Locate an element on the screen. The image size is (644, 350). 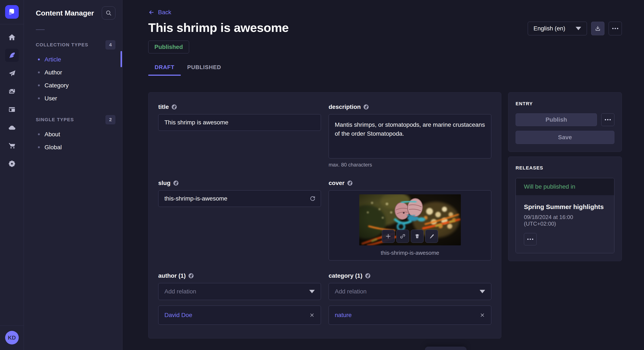
cloud-icon is located at coordinates (12, 128).